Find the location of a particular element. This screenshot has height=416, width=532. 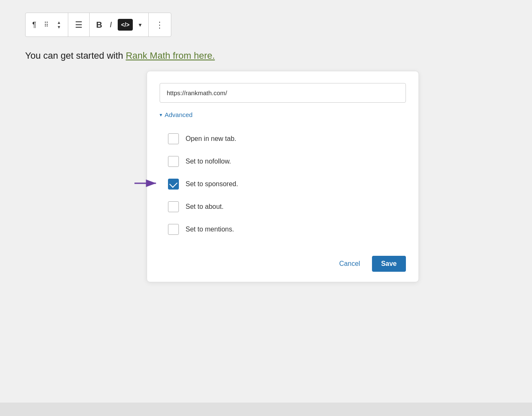

body-text: You can get started with Rank Math from … is located at coordinates (120, 55).